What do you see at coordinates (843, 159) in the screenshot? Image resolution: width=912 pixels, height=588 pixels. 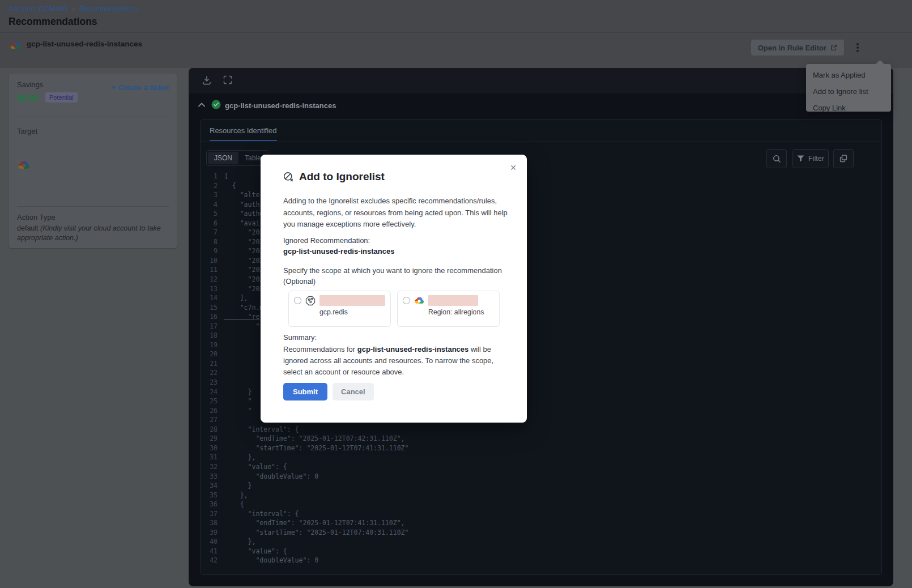 I see `copy-button` at bounding box center [843, 159].